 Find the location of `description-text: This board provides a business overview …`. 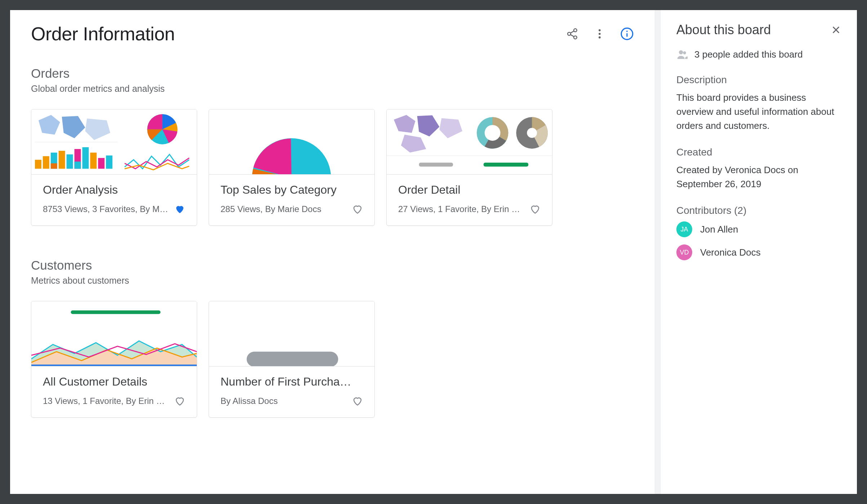

description-text: This board provides a business overview … is located at coordinates (759, 112).